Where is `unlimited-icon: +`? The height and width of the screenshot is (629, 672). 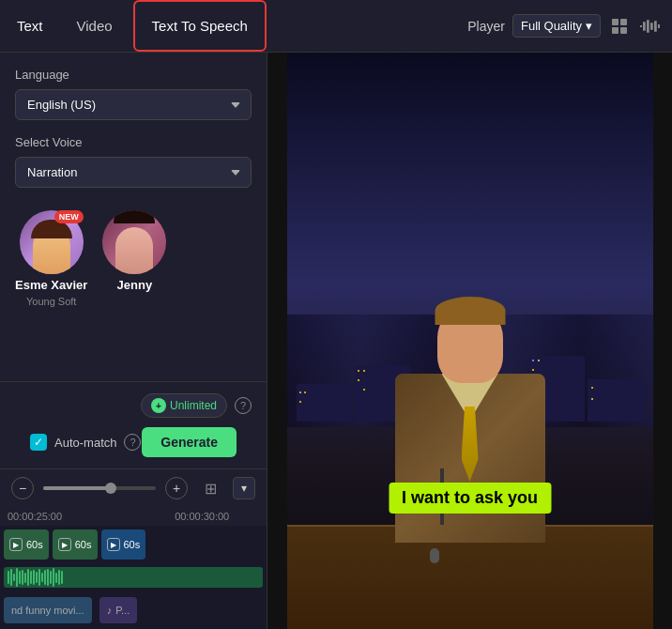
unlimited-icon: + is located at coordinates (159, 406).